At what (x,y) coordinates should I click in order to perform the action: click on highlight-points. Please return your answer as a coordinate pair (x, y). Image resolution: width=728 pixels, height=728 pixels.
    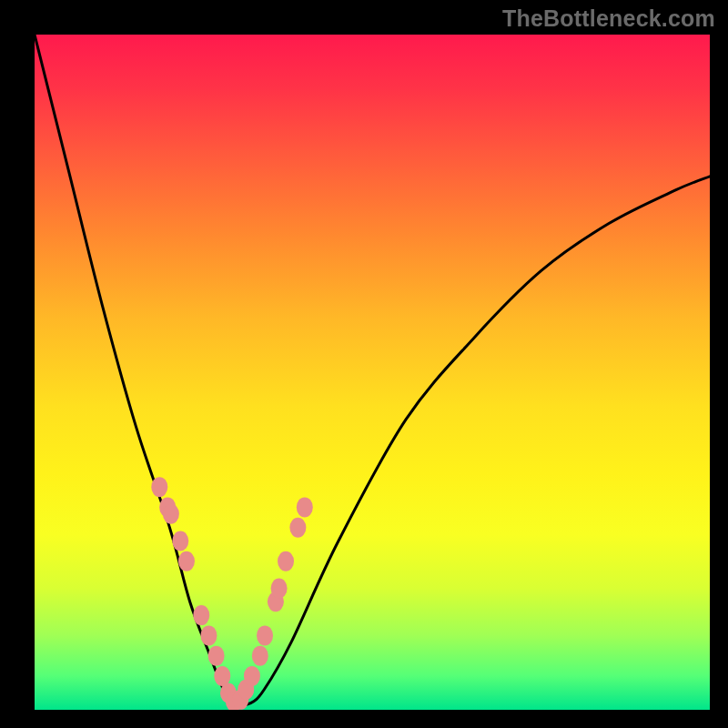
    Looking at the image, I should click on (232, 593).